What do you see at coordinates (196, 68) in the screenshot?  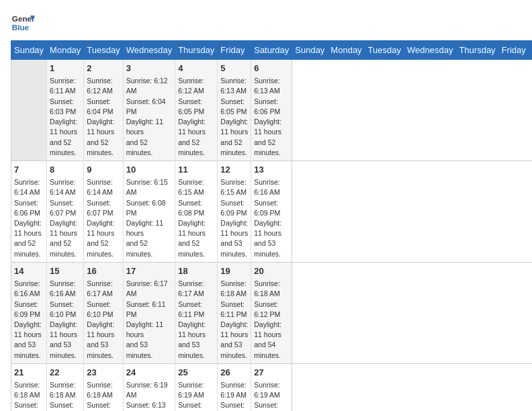 I see `day-number: 4` at bounding box center [196, 68].